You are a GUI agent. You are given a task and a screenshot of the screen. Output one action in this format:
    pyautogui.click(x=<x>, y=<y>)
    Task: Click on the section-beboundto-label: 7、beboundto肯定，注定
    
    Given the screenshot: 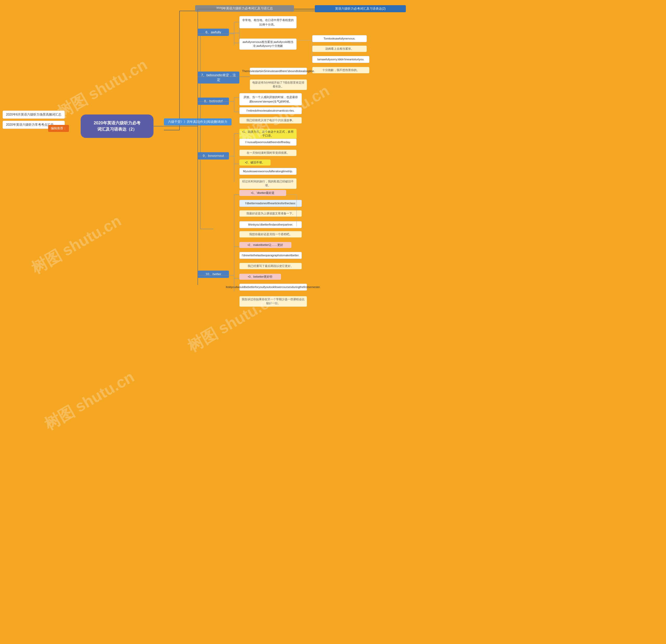 What is the action you would take?
    pyautogui.click(x=218, y=77)
    